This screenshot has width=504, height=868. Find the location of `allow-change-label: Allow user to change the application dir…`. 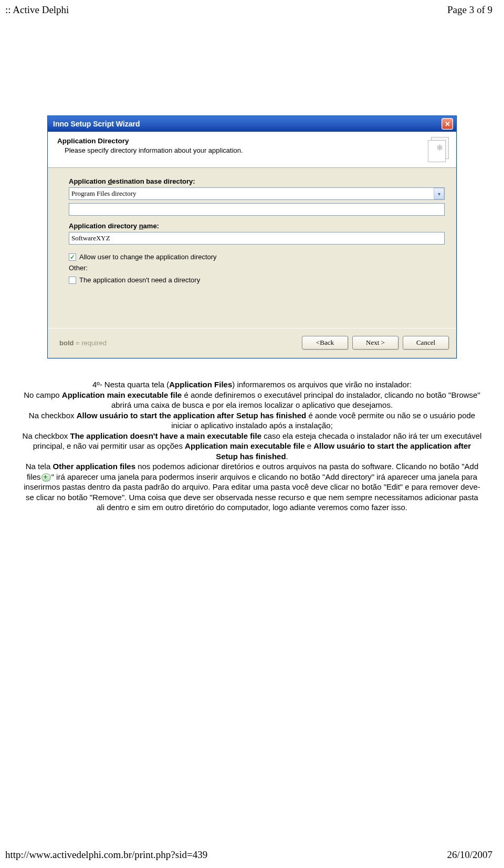

allow-change-label: Allow user to change the application dir… is located at coordinates (148, 257).